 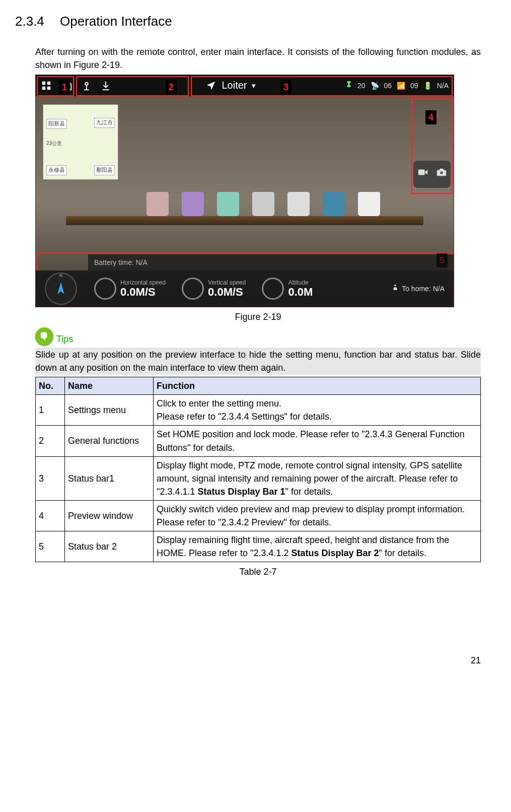 What do you see at coordinates (44, 336) in the screenshot?
I see `tips-icon` at bounding box center [44, 336].